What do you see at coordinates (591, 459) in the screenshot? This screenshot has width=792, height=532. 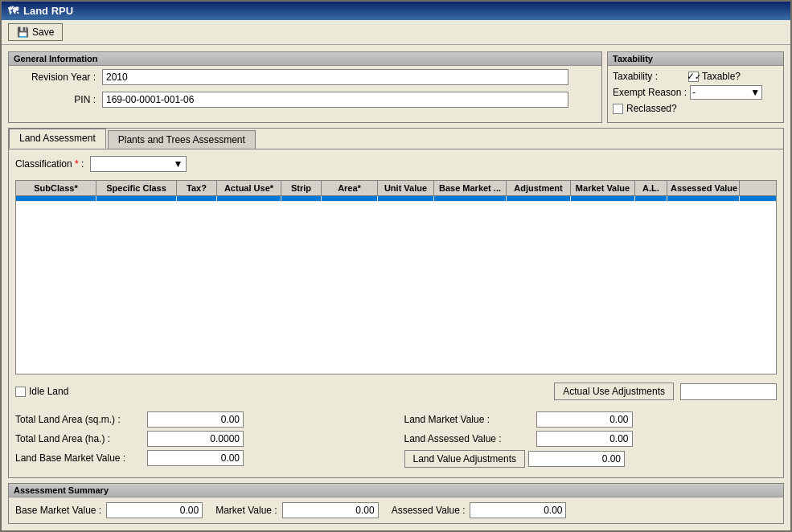 I see `land-value-adj-row: Land Value Adjustments` at bounding box center [591, 459].